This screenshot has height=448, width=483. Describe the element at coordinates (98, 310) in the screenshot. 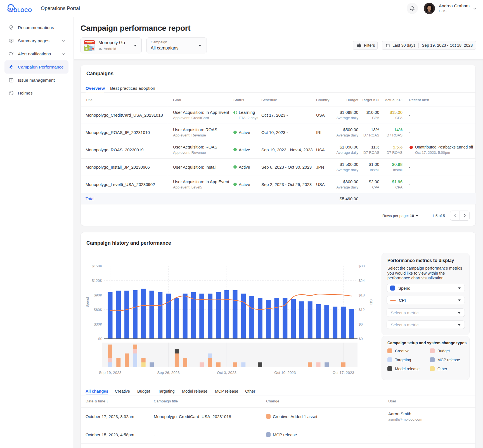

I see `svg-text: $60K` at that location.